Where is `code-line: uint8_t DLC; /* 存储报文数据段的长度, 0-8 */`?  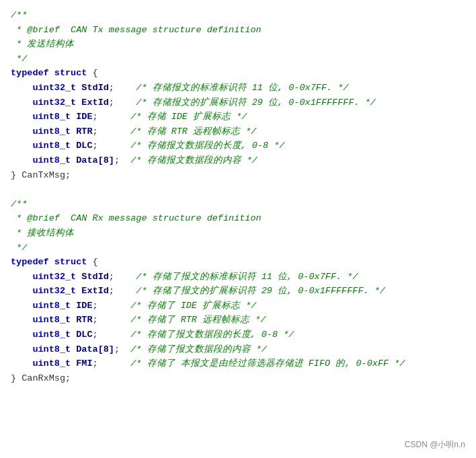 code-line: uint8_t DLC; /* 存储报文数据段的长度, 0-8 */ is located at coordinates (238, 146).